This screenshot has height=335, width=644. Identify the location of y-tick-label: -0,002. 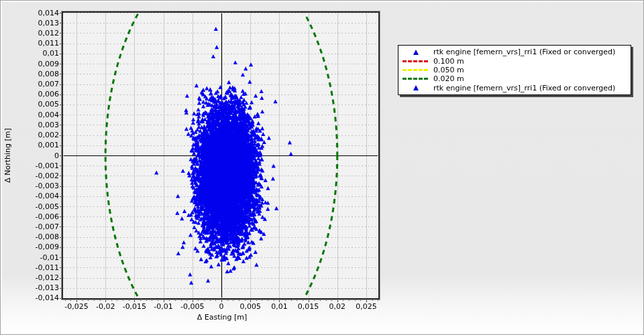
(42, 176).